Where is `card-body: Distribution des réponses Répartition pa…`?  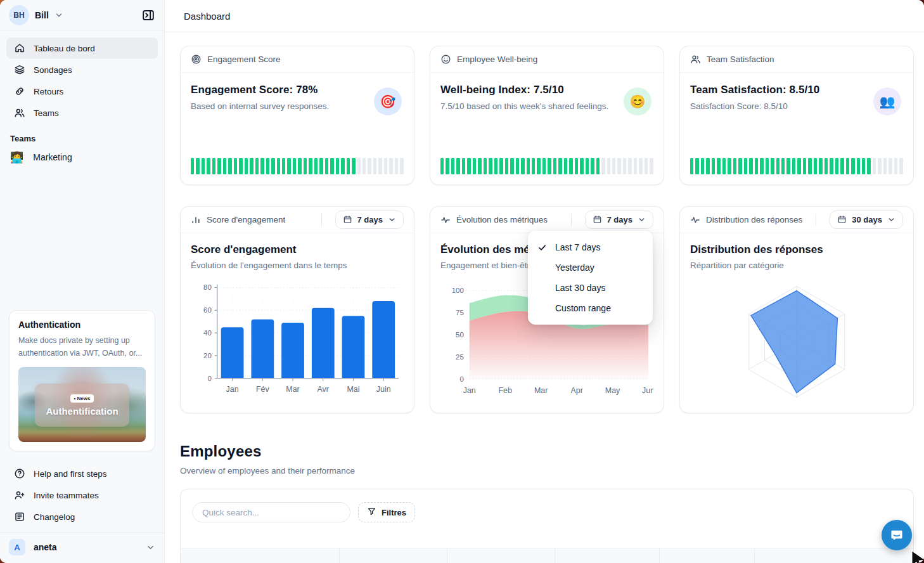
card-body: Distribution des réponses Répartition pa… is located at coordinates (797, 323).